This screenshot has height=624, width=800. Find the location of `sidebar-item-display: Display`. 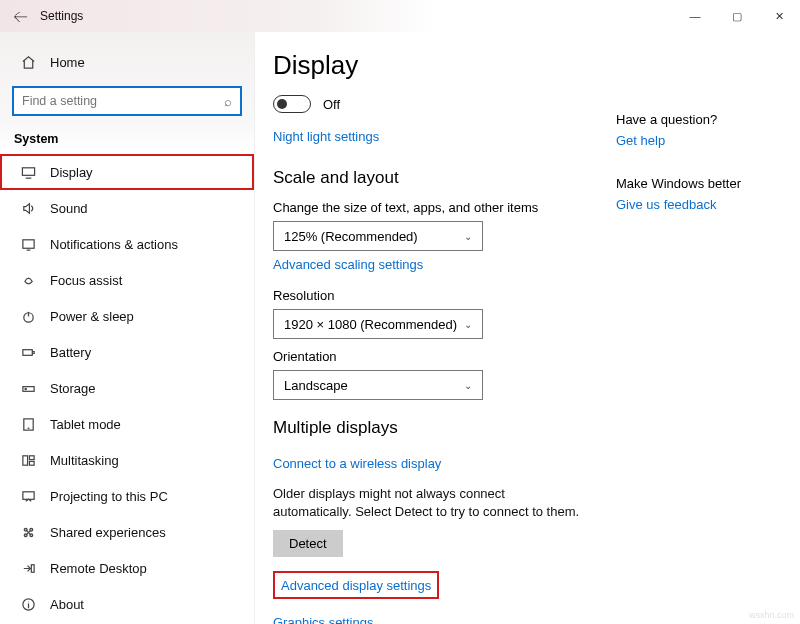

sidebar-item-display: Display is located at coordinates (127, 172).